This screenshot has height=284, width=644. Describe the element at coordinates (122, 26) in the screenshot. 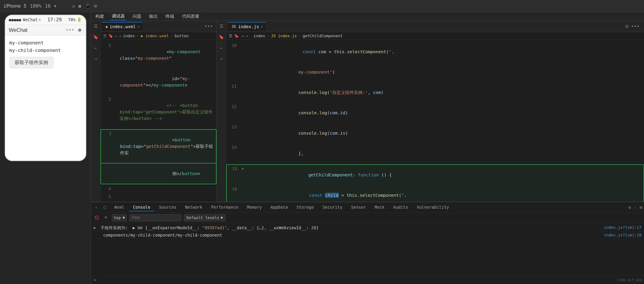

I see `wxml-tab-active: ◆ index.wxml ✕` at that location.